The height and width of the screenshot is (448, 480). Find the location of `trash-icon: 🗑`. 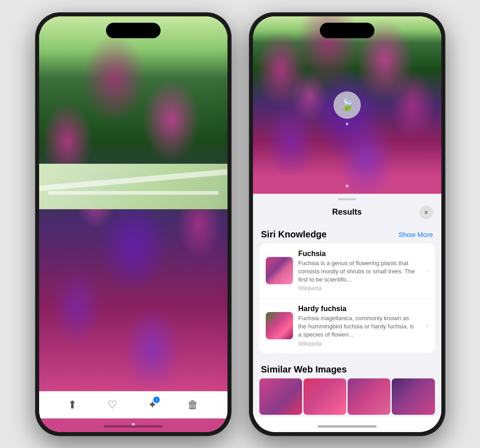

trash-icon: 🗑 is located at coordinates (193, 405).